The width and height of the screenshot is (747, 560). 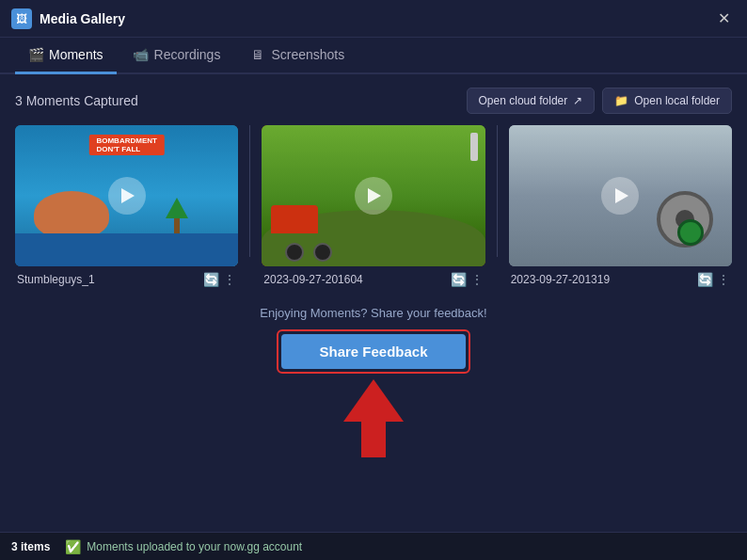 I want to click on header-buttons: Open cloud folder ↗ 📁 Open local folder, so click(x=599, y=101).